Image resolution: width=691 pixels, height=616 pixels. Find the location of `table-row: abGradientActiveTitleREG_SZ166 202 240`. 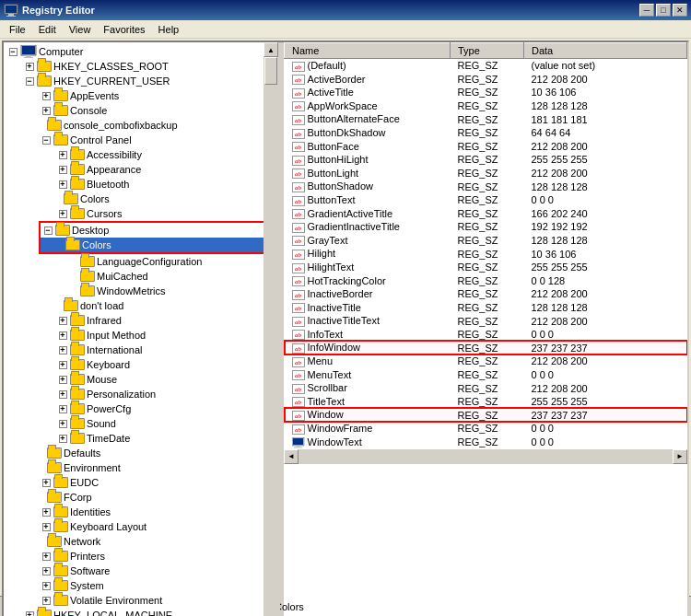

table-row: abGradientActiveTitleREG_SZ166 202 240 is located at coordinates (486, 214).